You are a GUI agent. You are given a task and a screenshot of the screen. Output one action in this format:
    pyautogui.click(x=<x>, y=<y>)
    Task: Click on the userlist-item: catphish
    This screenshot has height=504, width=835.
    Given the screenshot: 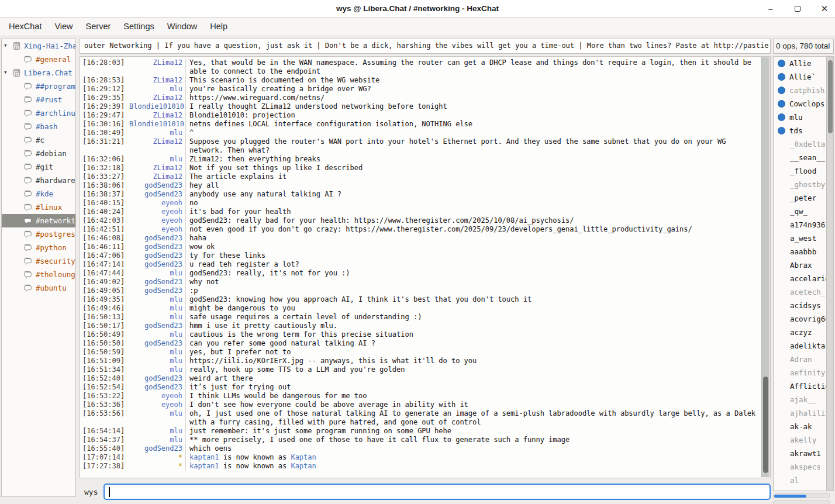 What is the action you would take?
    pyautogui.click(x=803, y=90)
    